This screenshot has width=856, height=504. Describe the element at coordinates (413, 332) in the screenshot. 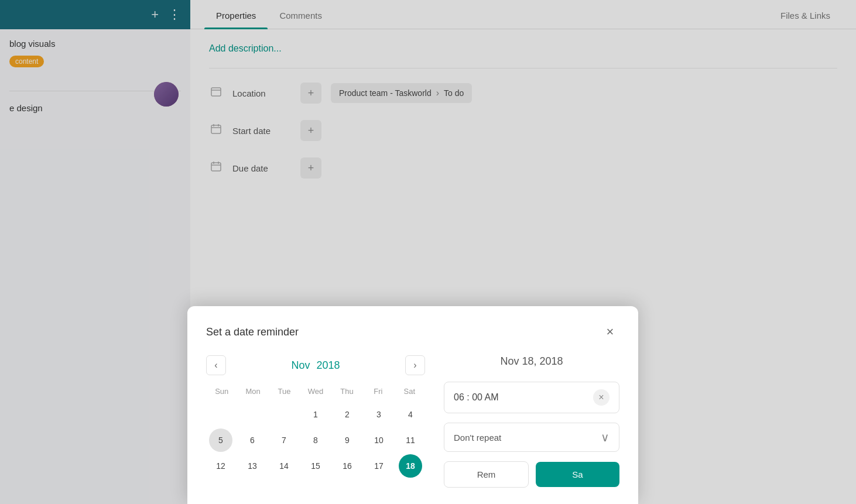

I see `modal-header: Set a date reminder ×` at that location.